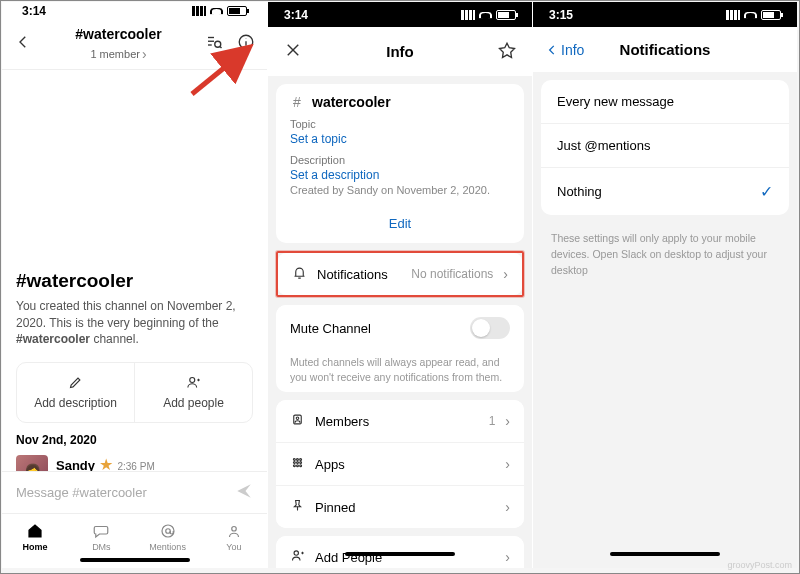 The image size is (800, 574). I want to click on pin-icon, so click(298, 507).